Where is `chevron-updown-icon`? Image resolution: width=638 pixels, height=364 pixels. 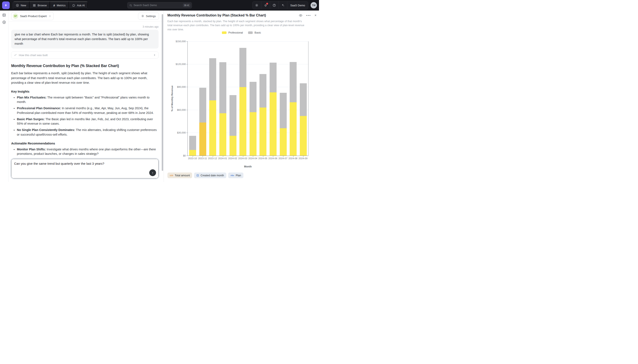 chevron-updown-icon is located at coordinates (155, 55).